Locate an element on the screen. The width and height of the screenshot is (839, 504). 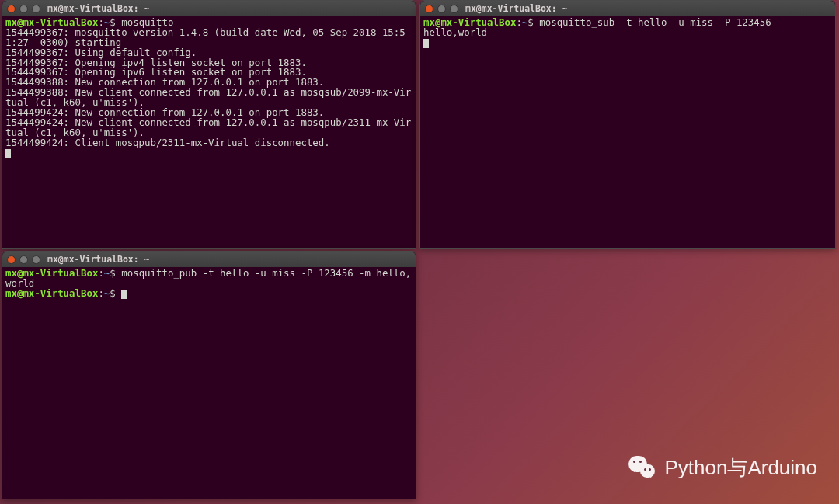
output-line: 1544499367: mosquitto version 1.4.8 (bui… is located at coordinates (205, 37).